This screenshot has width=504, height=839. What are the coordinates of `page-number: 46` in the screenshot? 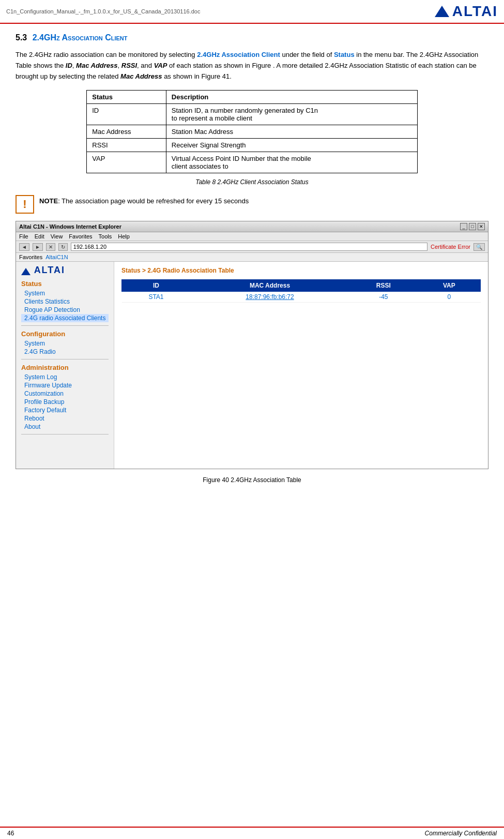 It's located at (10, 833).